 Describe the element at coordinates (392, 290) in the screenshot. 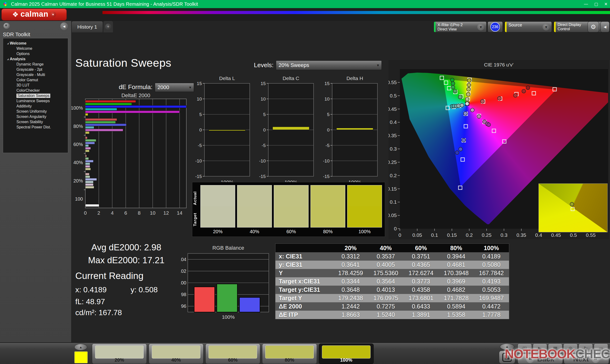

I see `table-row: Target y:CIE310.36480.40130.43580.46820.…` at that location.